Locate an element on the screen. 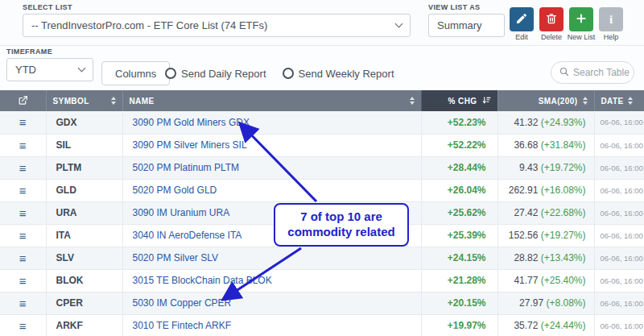 This screenshot has width=644, height=336. name-column-header: NAME is located at coordinates (272, 101).